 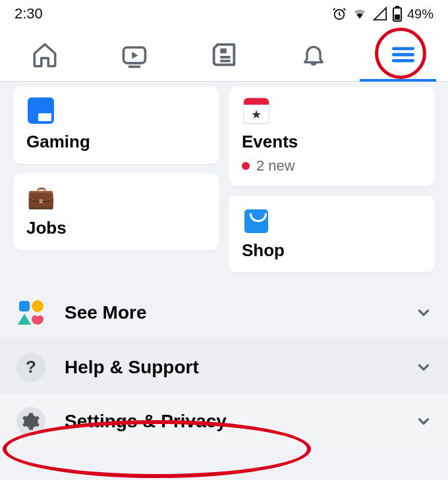 I want to click on new-dot-icon, so click(x=246, y=166).